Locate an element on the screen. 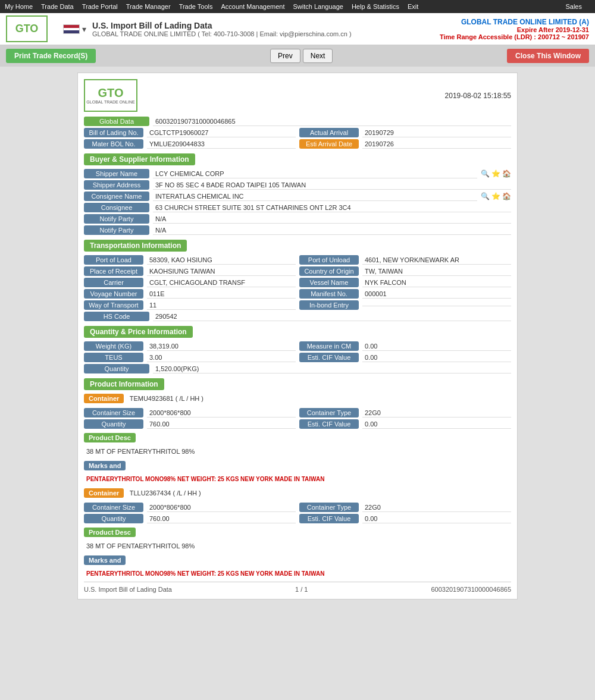  record-logo-gto: GTO is located at coordinates (111, 93).